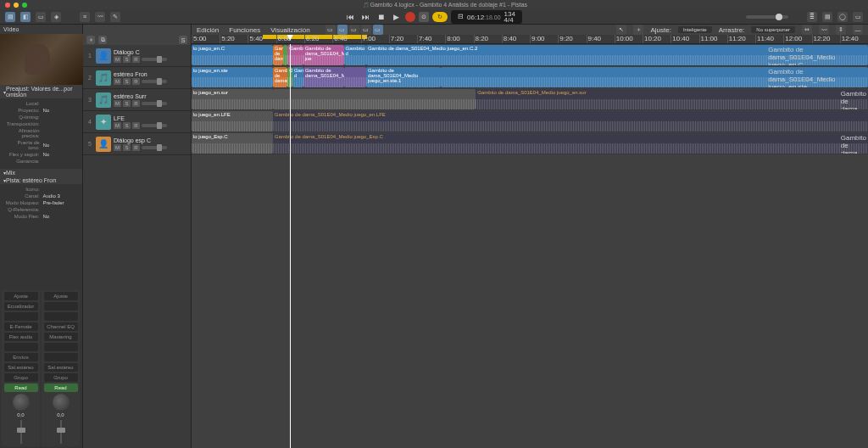 The width and height of the screenshot is (868, 448). What do you see at coordinates (817, 77) in the screenshot?
I see `audio-region: Gambito de dama_S01E04_Medio juego_en.st…` at bounding box center [817, 77].